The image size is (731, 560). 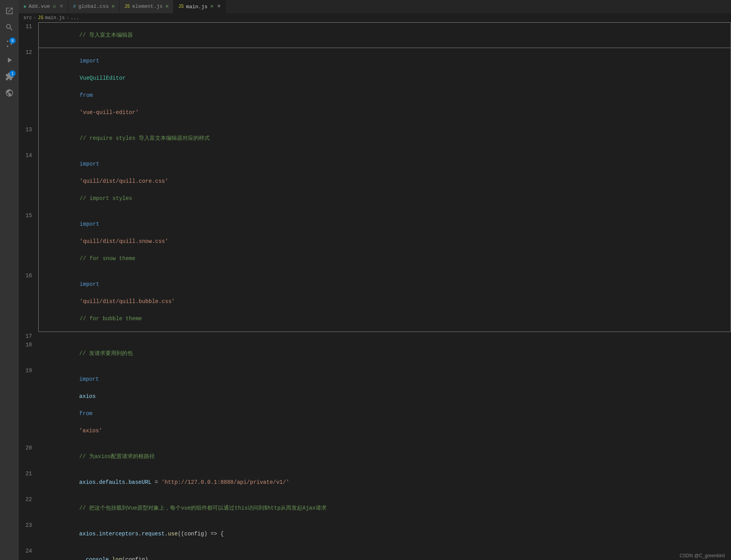 I want to click on code-token: 'vue-quill-editor', so click(x=109, y=112).